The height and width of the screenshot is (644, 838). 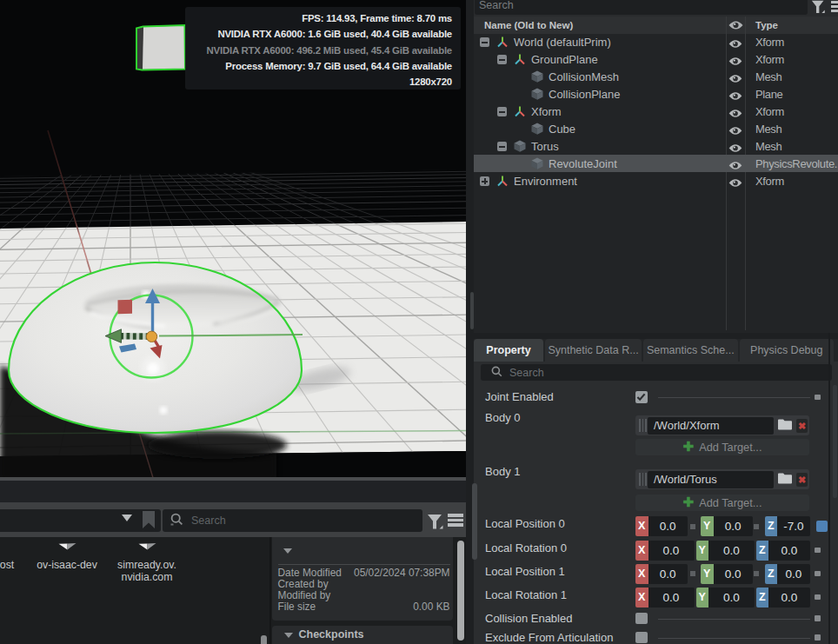 I want to click on column-visibility-eye-icon, so click(x=735, y=26).